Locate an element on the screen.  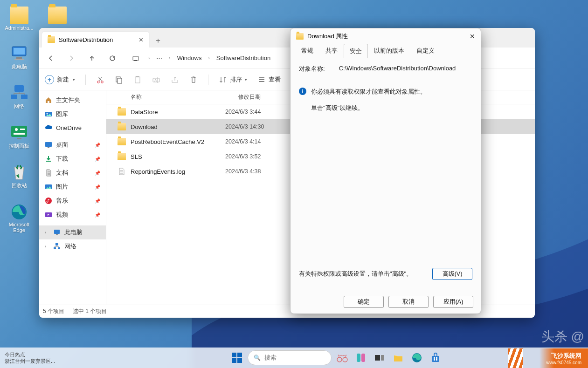
column-name: 名称 is located at coordinates (185, 97).